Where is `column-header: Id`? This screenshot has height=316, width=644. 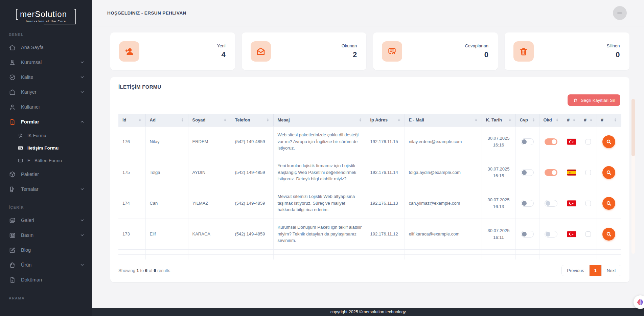
column-header: Id is located at coordinates (132, 120).